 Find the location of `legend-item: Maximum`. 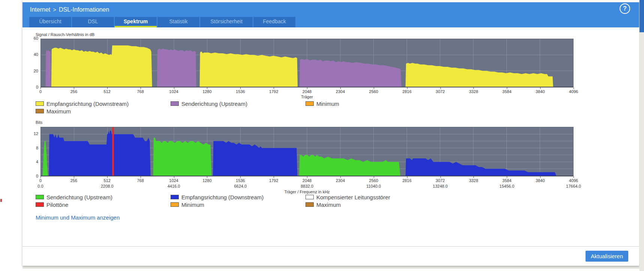

legend-item: Maximum is located at coordinates (53, 111).